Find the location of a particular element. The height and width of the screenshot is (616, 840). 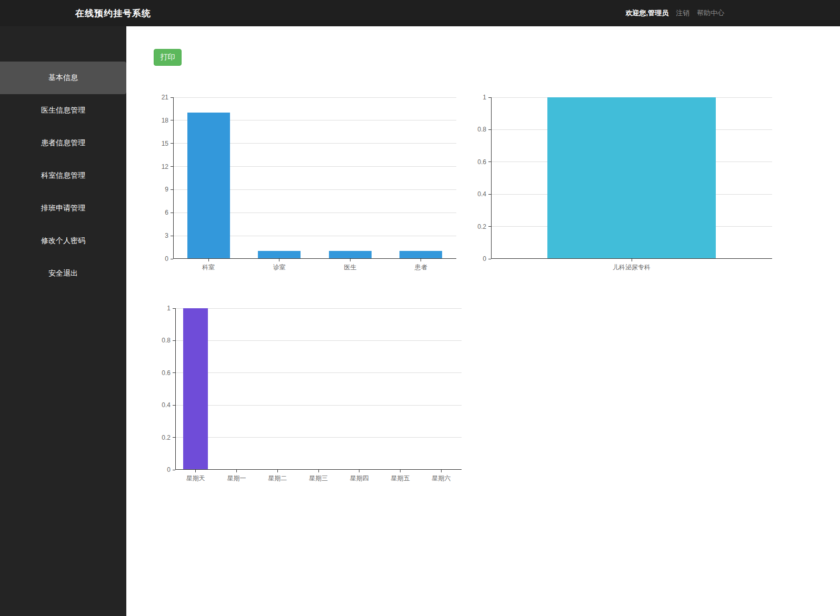

sidebar-item-4: 排班申请管理 is located at coordinates (63, 208).